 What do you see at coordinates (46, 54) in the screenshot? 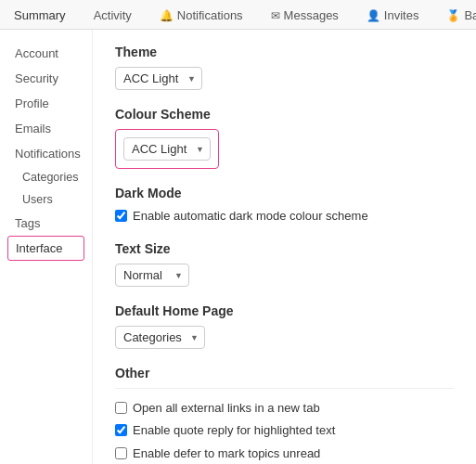
I see `sidebar-item-account: Account` at bounding box center [46, 54].